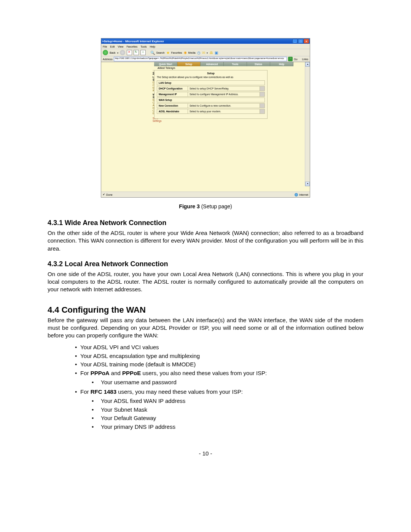 The width and height of the screenshot is (411, 532). What do you see at coordinates (211, 94) in the screenshot?
I see `setup-panel: Setup The Setup section allows you to co…` at bounding box center [211, 94].